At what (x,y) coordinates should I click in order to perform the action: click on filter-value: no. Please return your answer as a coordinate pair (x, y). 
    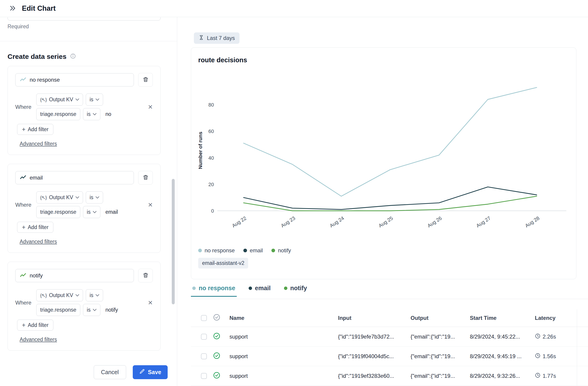
    Looking at the image, I should click on (108, 114).